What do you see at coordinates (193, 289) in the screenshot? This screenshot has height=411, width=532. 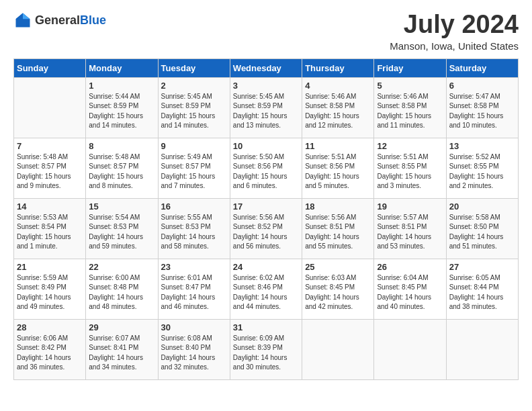 I see `calendar-cell: 23Sunrise: 6:01 AM Sunset: 8:47 PM Dayli…` at bounding box center [193, 289].